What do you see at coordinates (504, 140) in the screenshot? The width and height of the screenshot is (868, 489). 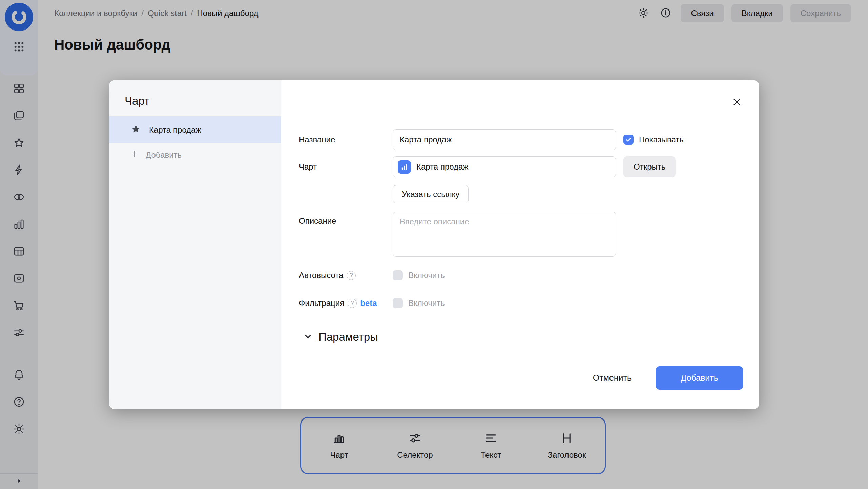 I see `name-input` at bounding box center [504, 140].